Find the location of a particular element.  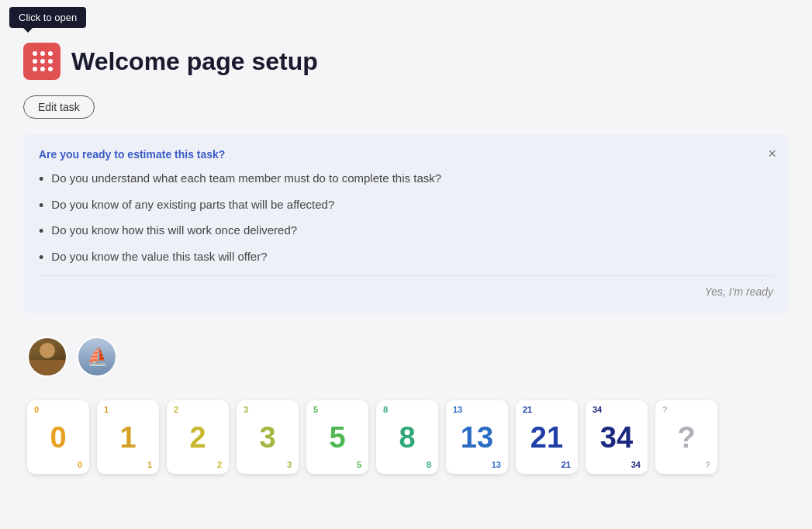

card-bottom-label: 13 is located at coordinates (496, 465).